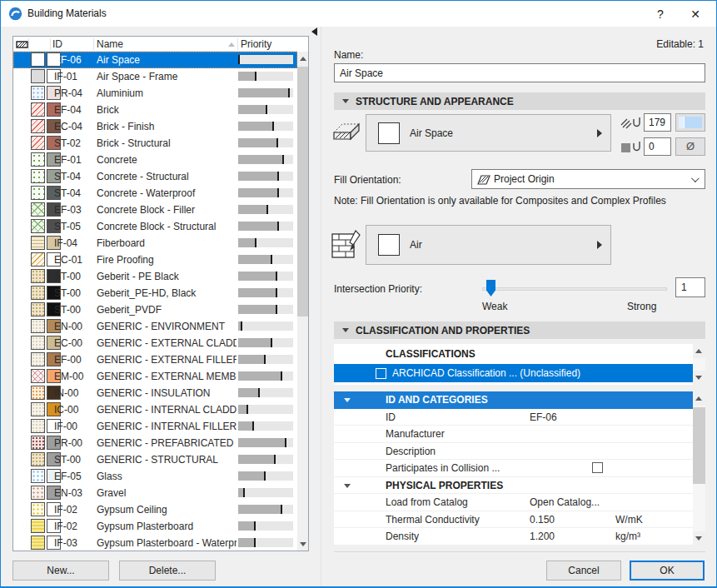 The image size is (717, 588). What do you see at coordinates (167, 210) in the screenshot?
I see `material-name: Concrete Block - Filler` at bounding box center [167, 210].